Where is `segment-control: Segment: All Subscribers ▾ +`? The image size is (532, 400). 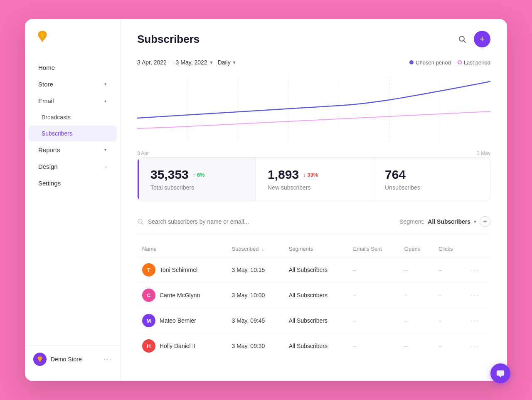 segment-control: Segment: All Subscribers ▾ + is located at coordinates (445, 222).